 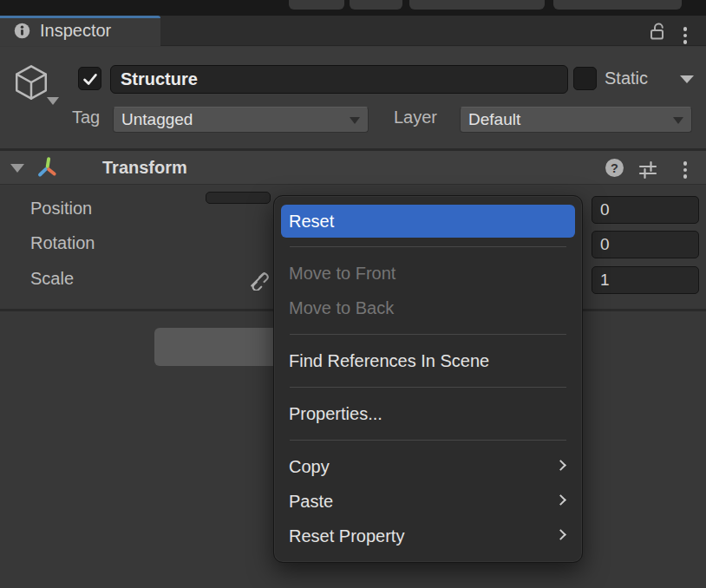 What do you see at coordinates (428, 501) in the screenshot?
I see `menu-item-paste: Paste` at bounding box center [428, 501].